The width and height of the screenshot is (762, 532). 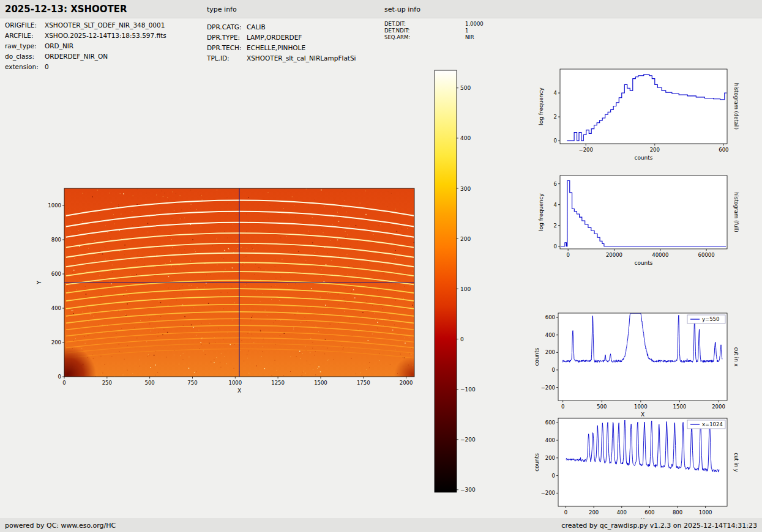 I want to click on svg-text: 1750, so click(x=364, y=383).